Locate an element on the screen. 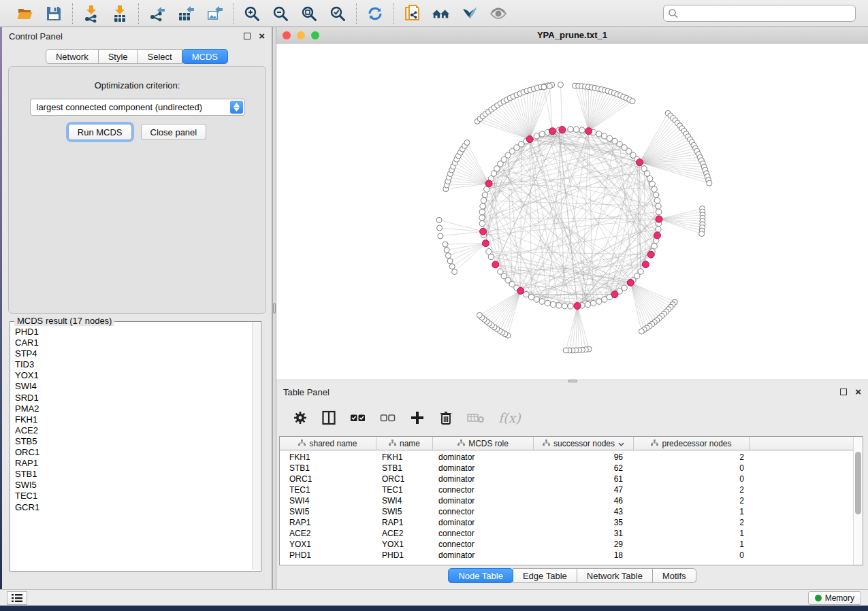 The height and width of the screenshot is (611, 868). select-all-icon is located at coordinates (358, 418).